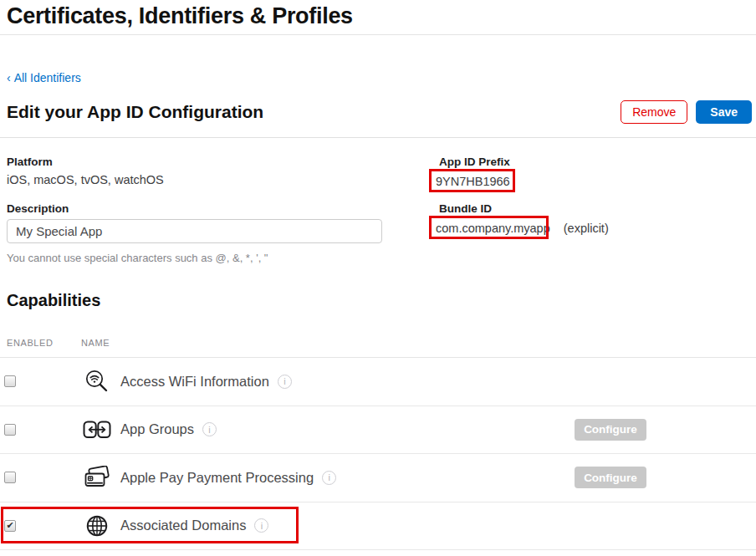 The image size is (756, 556). What do you see at coordinates (157, 430) in the screenshot?
I see `capability-label: App Groups` at bounding box center [157, 430].